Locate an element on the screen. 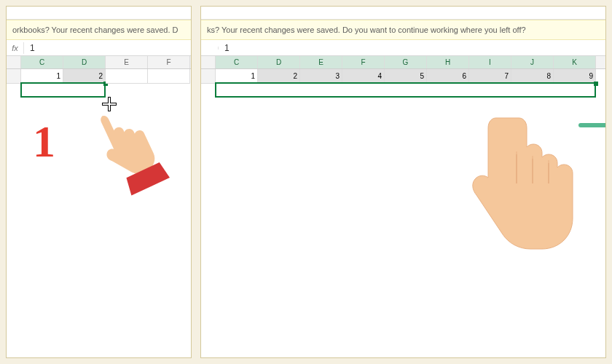  column-headers: C D E F G H I J K is located at coordinates (404, 63).